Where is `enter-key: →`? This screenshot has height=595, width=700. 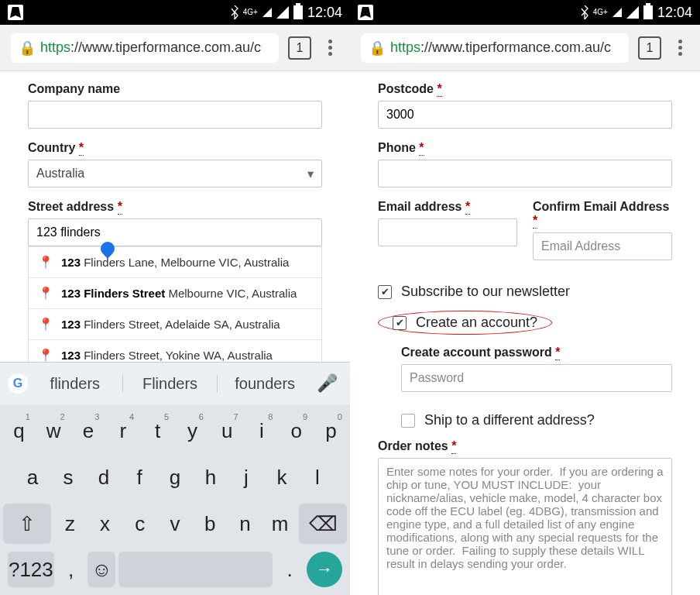 enter-key: → is located at coordinates (324, 569).